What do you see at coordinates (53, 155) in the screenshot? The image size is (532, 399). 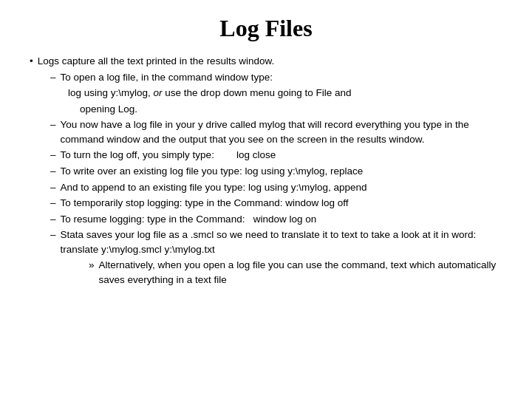 I see `dash-symbol-3: –` at bounding box center [53, 155].